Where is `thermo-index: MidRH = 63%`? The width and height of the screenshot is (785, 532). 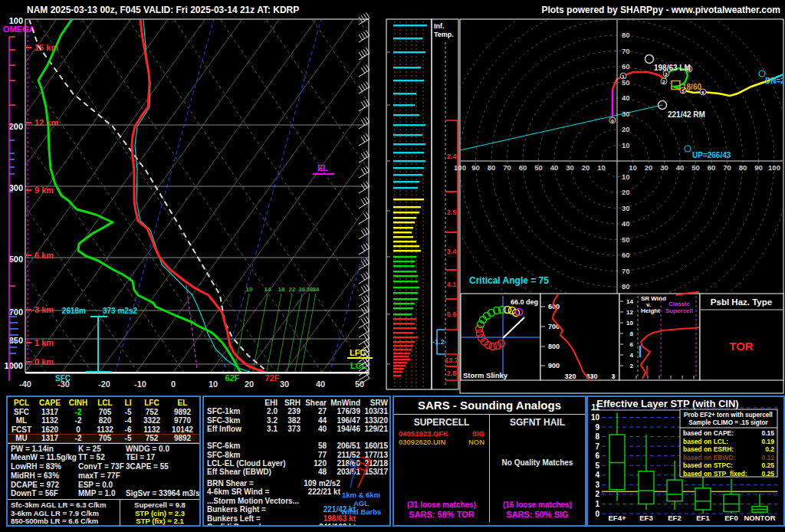
thermo-index: MidRH = 63% is located at coordinates (44, 476).